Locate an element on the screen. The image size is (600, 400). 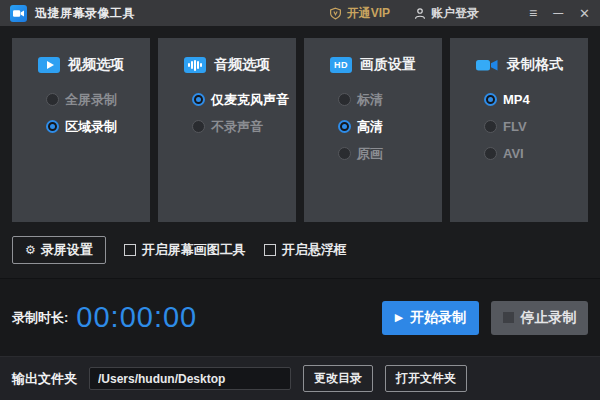
radio-fullscreen-record: 全屏录制 is located at coordinates (81, 100).